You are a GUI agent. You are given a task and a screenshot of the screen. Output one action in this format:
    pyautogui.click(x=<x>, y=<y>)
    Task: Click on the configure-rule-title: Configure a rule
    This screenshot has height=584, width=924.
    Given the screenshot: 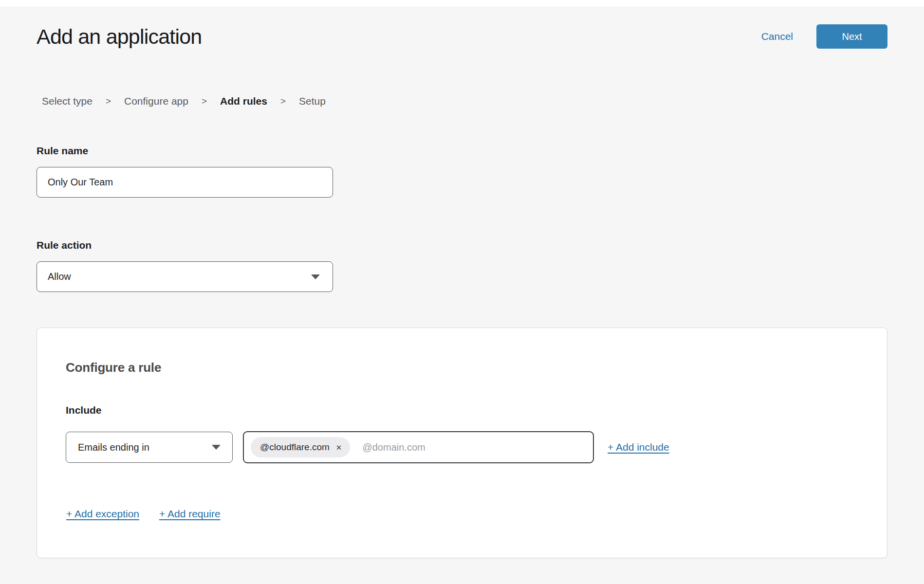 What is the action you would take?
    pyautogui.click(x=462, y=368)
    